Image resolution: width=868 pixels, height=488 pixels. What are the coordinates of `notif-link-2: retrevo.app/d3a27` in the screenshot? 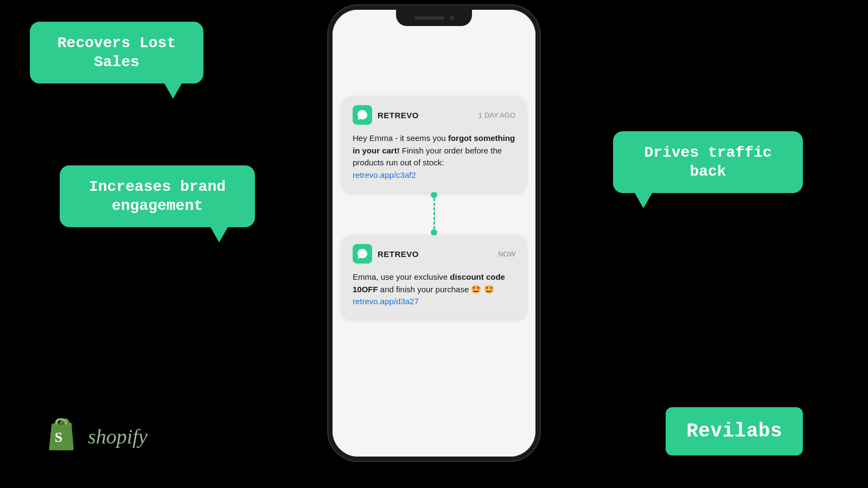 It's located at (386, 301).